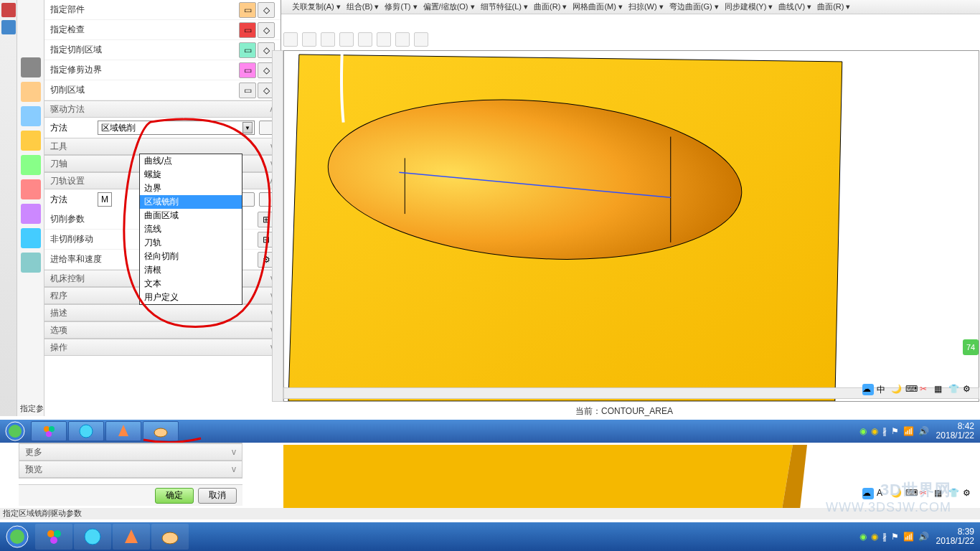 This screenshot has height=551, width=980. I want to click on ok-button: 确定, so click(174, 496).